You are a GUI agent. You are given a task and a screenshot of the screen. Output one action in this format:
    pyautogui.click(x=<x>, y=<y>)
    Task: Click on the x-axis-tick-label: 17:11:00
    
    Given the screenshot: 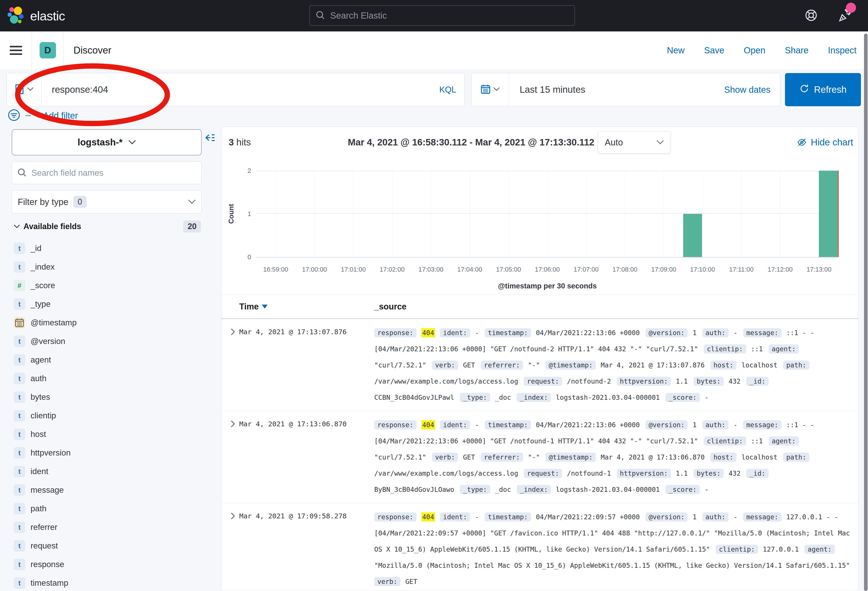 What is the action you would take?
    pyautogui.click(x=741, y=270)
    